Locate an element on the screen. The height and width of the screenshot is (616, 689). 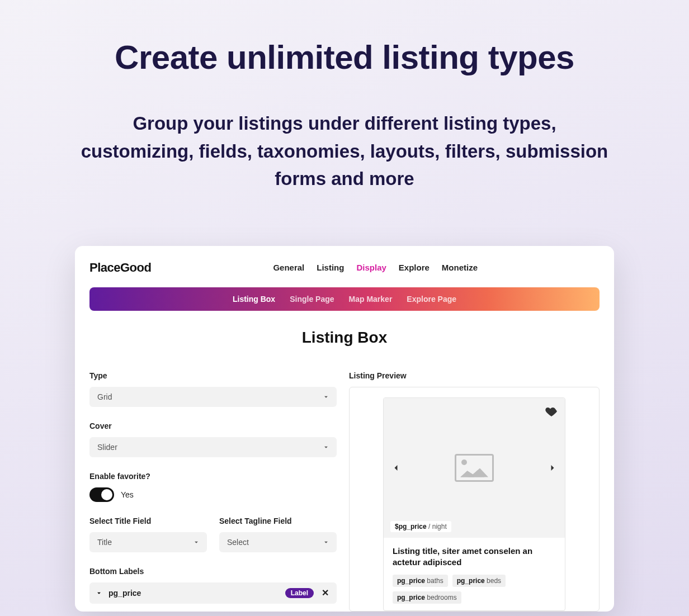
favorite-value: Yes is located at coordinates (128, 495).